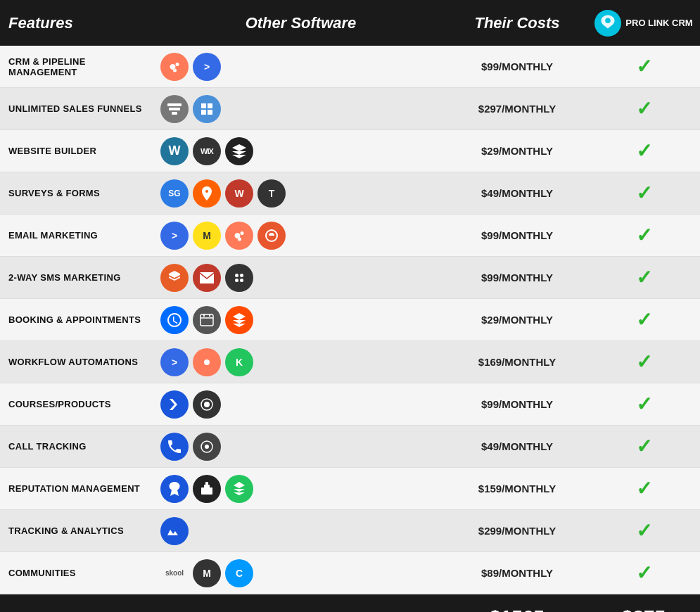 This screenshot has height=612, width=700. What do you see at coordinates (350, 67) in the screenshot?
I see `table-row: CRM & PIPELINE MANAGEMENT > $99/MONTHLY …` at bounding box center [350, 67].